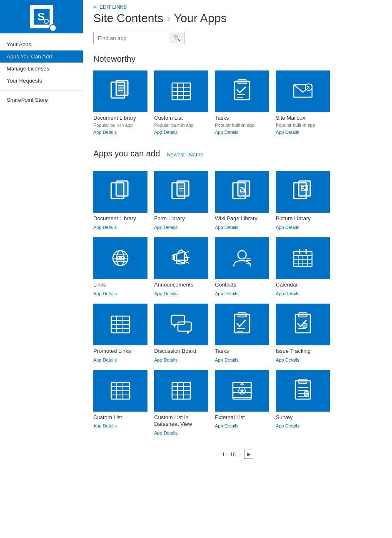 The width and height of the screenshot is (392, 538). What do you see at coordinates (120, 267) in the screenshot?
I see `app-tile-links: Links App Details` at bounding box center [120, 267].